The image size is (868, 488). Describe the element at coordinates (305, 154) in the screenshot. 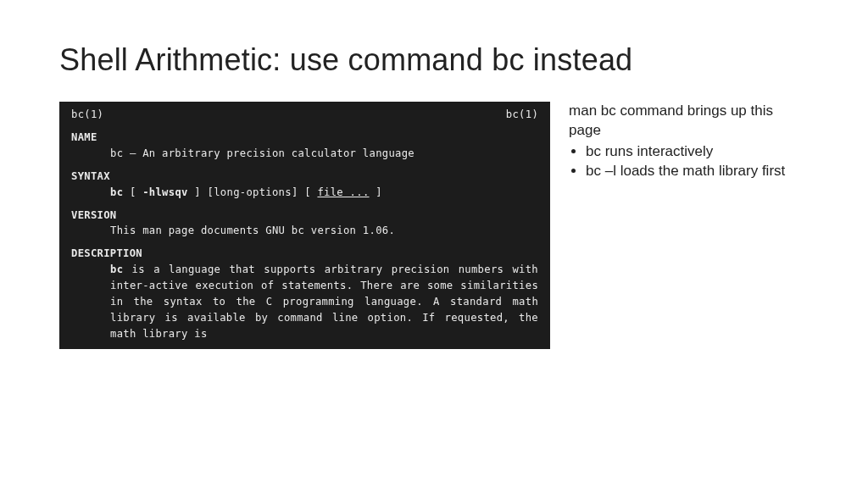

I see `man-name-line: bc – An arbitrary precision calculator l…` at that location.